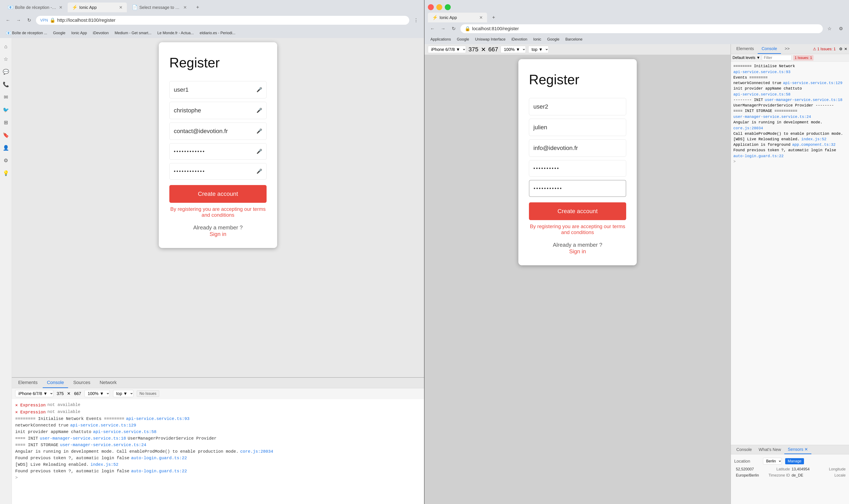  What do you see at coordinates (56, 383) in the screenshot?
I see `devtools-tab-console: Console` at bounding box center [56, 383].